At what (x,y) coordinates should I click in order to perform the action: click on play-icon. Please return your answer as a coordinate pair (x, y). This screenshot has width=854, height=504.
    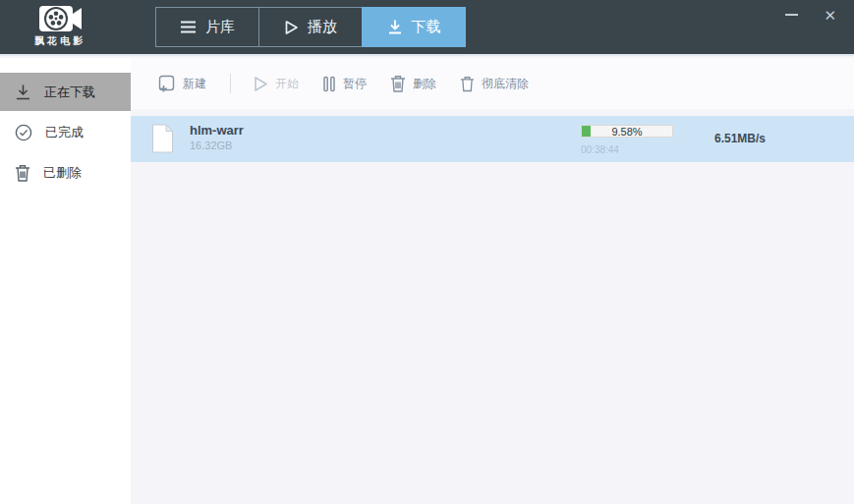
    Looking at the image, I should click on (291, 28).